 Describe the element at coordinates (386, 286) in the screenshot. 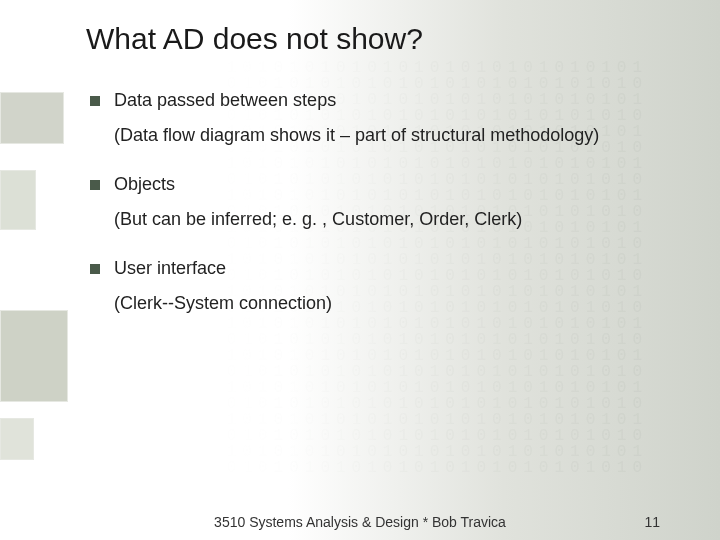

I see `list-item: User interface (Clerk--System connection…` at that location.